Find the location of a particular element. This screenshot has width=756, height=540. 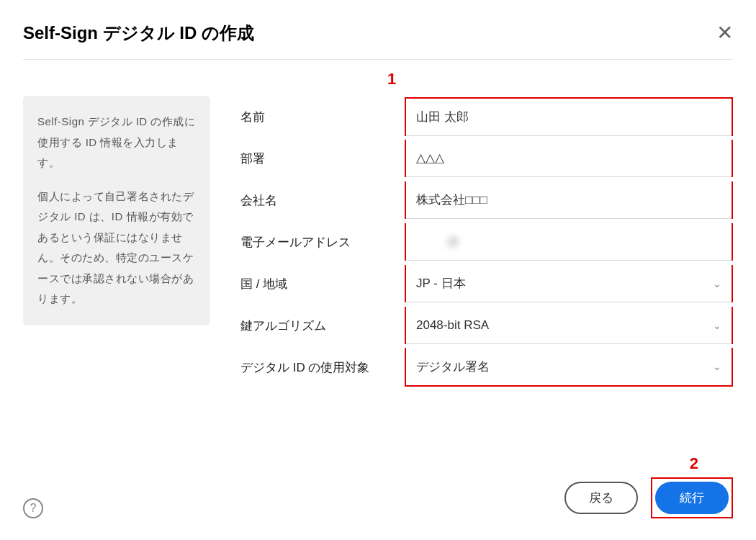

department-field is located at coordinates (569, 158).